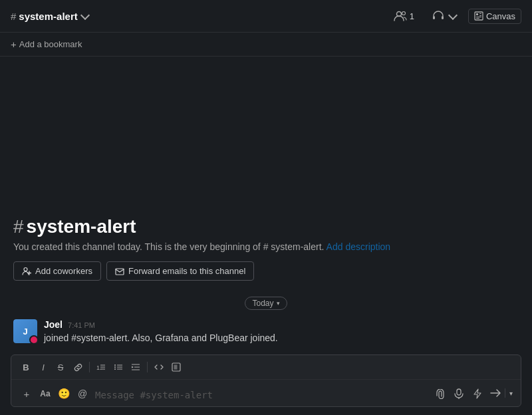  I want to click on header-right: 1 Canvas, so click(455, 16).